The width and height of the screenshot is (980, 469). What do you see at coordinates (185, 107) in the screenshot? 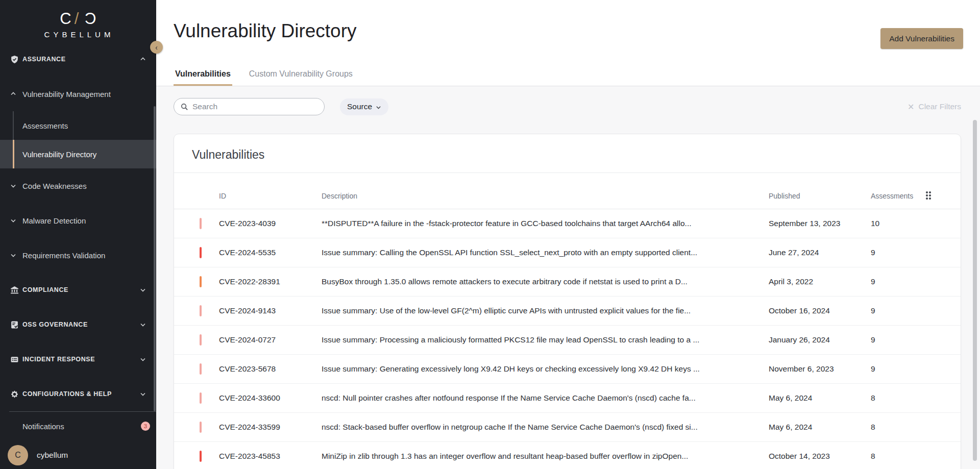
I see `search-icon` at bounding box center [185, 107].